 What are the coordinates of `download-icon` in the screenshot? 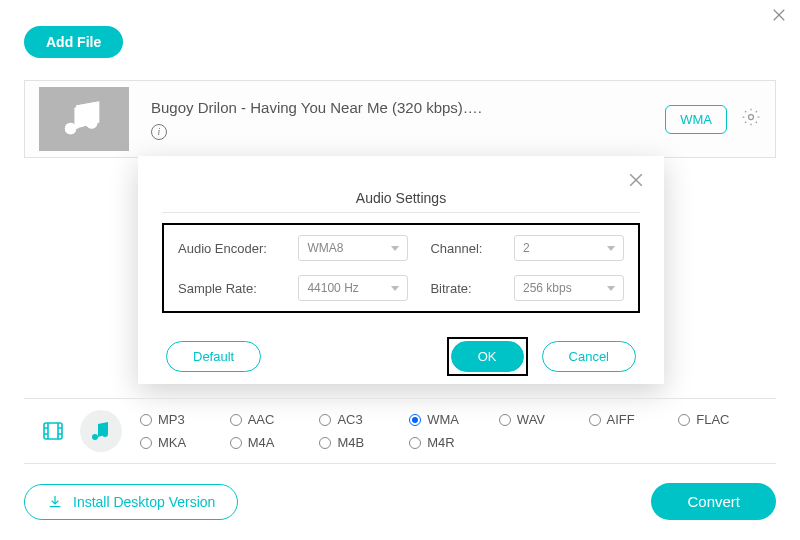 It's located at (55, 502).